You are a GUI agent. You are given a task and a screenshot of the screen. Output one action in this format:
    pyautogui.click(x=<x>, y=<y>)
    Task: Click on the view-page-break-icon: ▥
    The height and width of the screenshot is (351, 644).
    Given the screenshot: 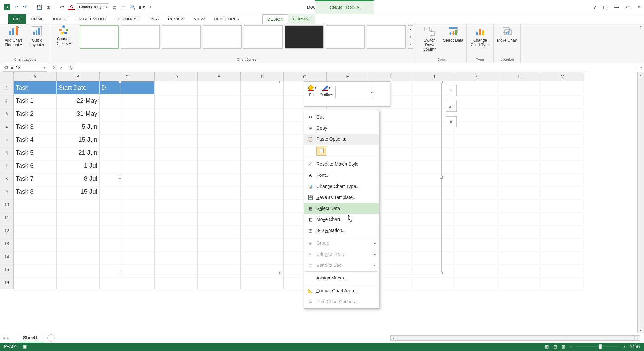 What is the action you would take?
    pyautogui.click(x=563, y=347)
    